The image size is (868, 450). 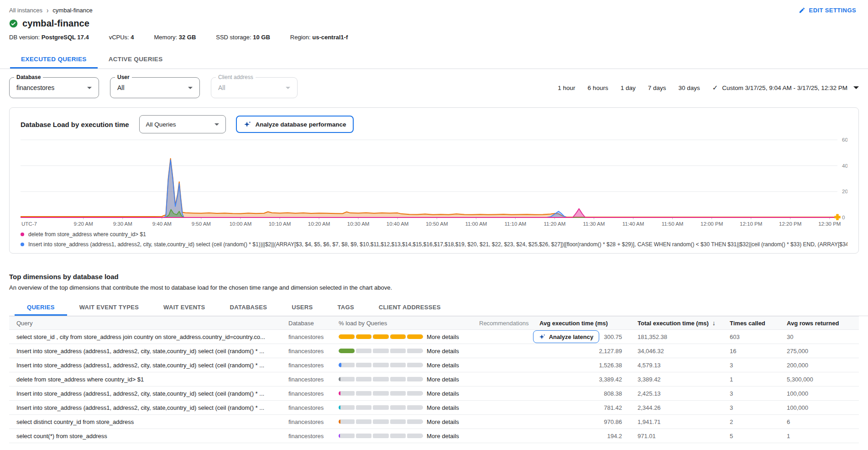 I want to click on column-header-load-by-queries: % load by Queries, so click(x=380, y=323).